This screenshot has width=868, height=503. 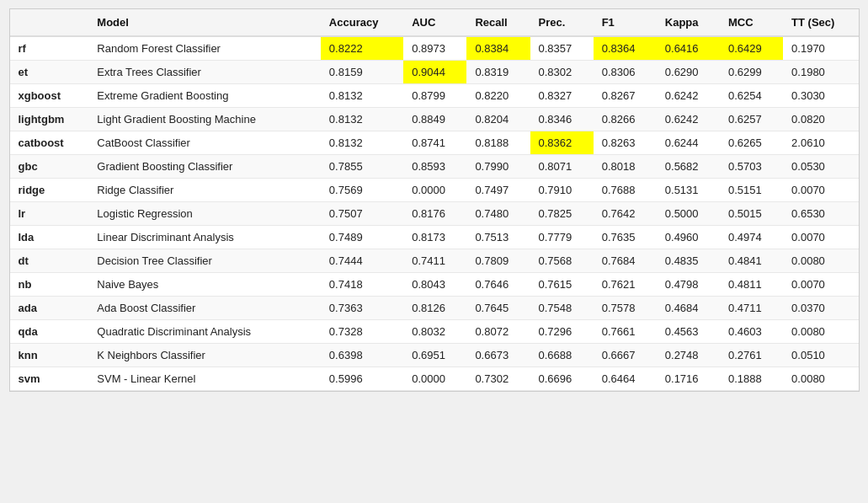 What do you see at coordinates (625, 23) in the screenshot?
I see `col-header-f1: F1` at bounding box center [625, 23].